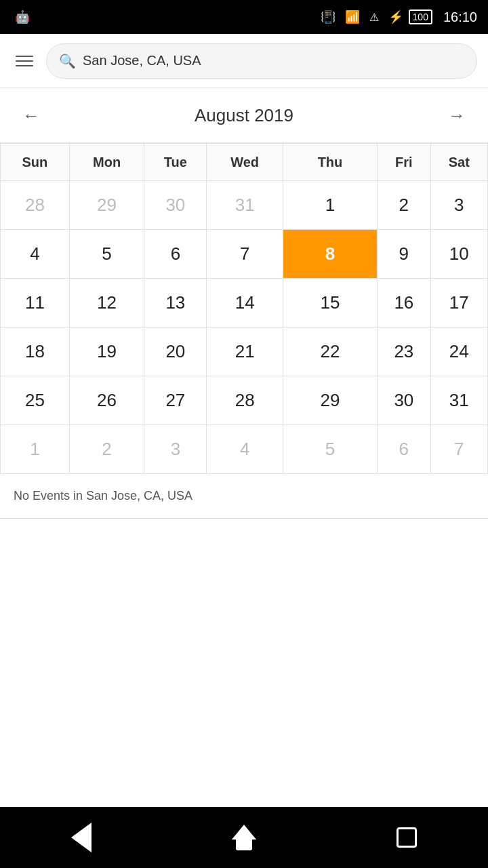 The width and height of the screenshot is (488, 868). Describe the element at coordinates (107, 352) in the screenshot. I see `calendar-day: 19` at that location.